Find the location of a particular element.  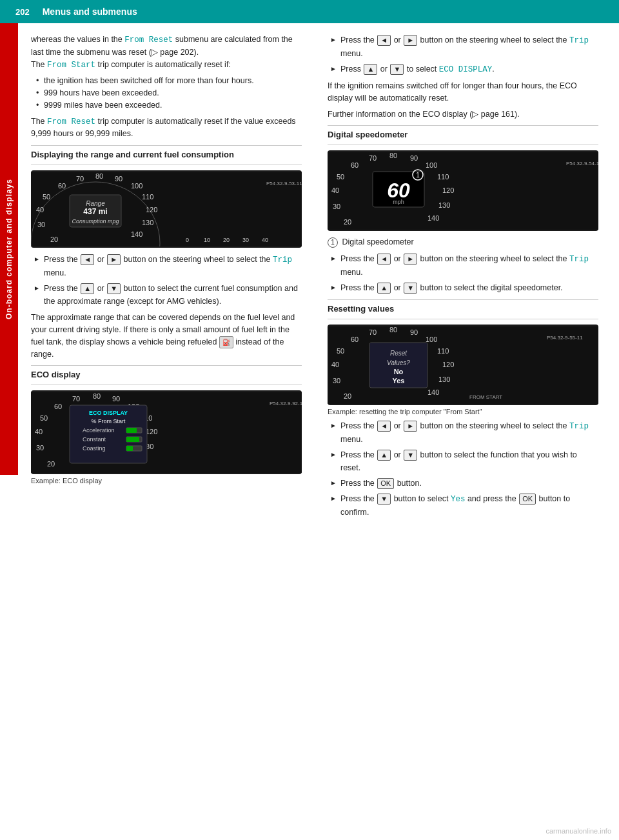

svg-text: Constant is located at coordinates (94, 439).